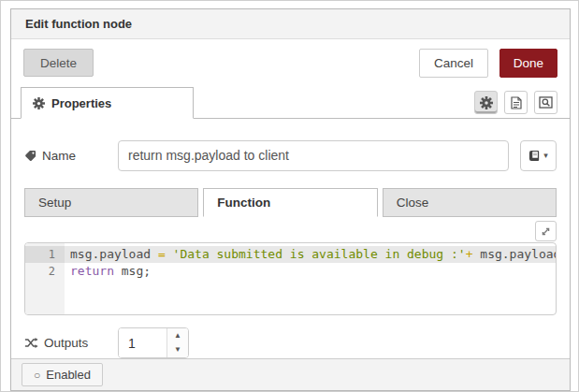 This screenshot has height=392, width=579. What do you see at coordinates (178, 350) in the screenshot?
I see `arrow-down-icon: ▼` at bounding box center [178, 350].